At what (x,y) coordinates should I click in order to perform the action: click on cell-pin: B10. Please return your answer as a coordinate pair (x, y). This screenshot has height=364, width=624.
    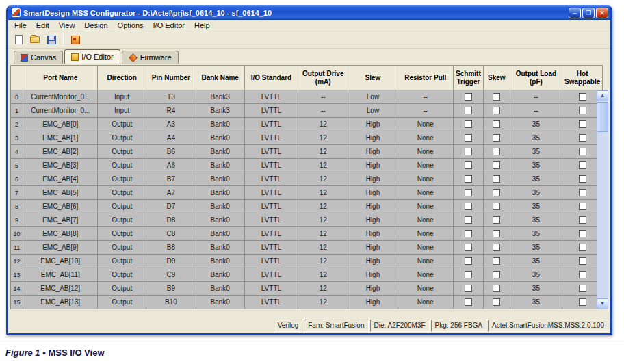
    Looking at the image, I should click on (171, 302).